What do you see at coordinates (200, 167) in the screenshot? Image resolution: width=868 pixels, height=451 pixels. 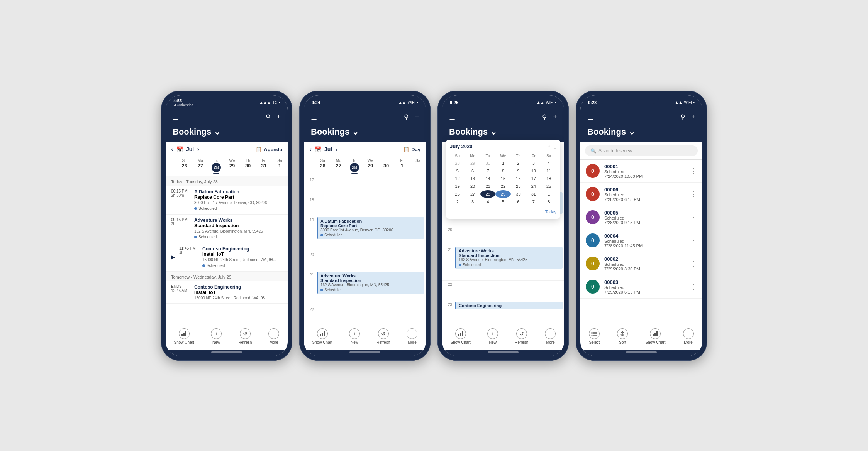 I see `day-col-mo-1: Mo 27` at bounding box center [200, 167].